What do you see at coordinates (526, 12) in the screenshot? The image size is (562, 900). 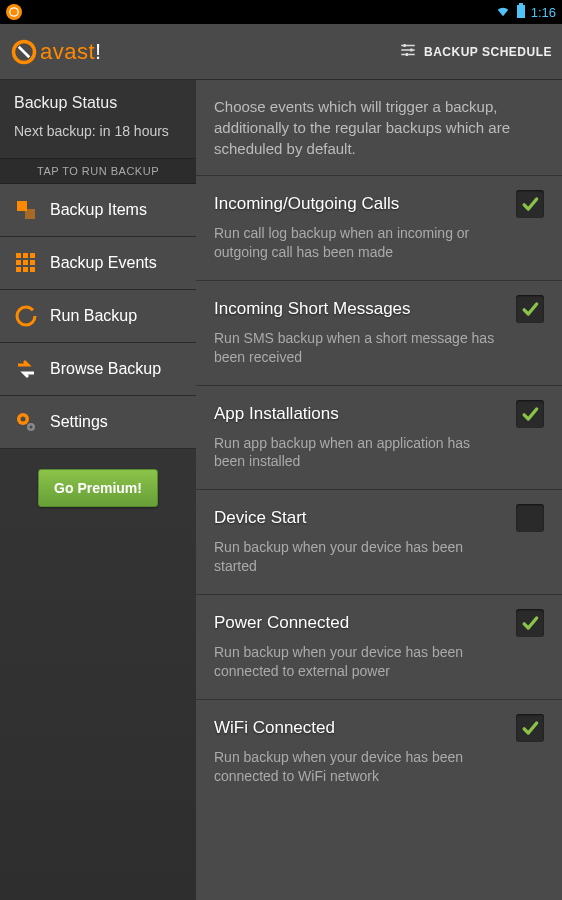 I see `status-right: 1:16` at bounding box center [526, 12].